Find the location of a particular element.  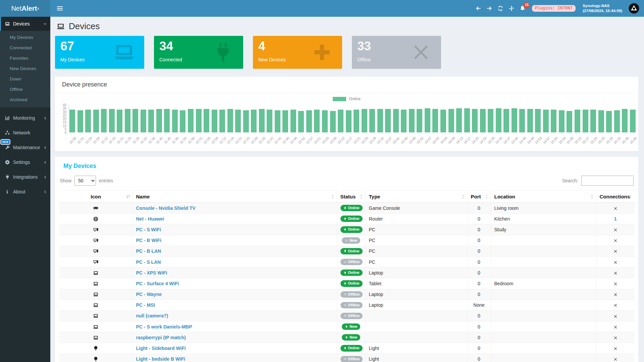

device-name-link: PC - MSI is located at coordinates (146, 305).